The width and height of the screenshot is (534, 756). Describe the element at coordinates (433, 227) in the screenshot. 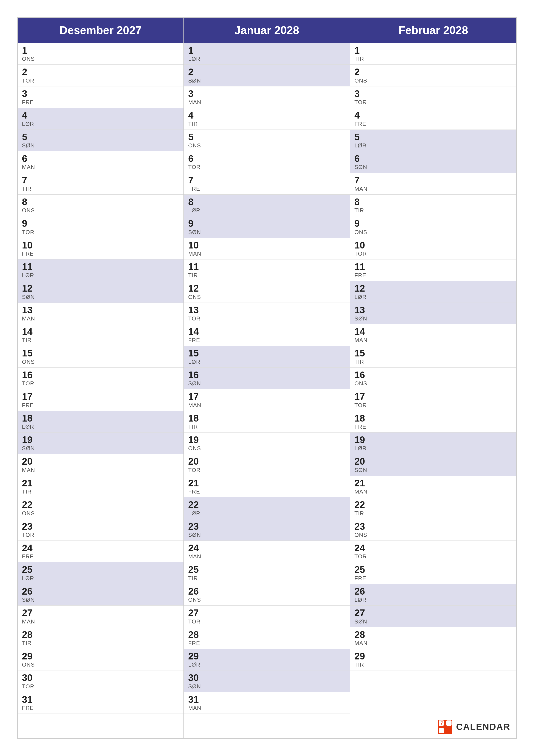

I see `day-row: 9ONS` at that location.